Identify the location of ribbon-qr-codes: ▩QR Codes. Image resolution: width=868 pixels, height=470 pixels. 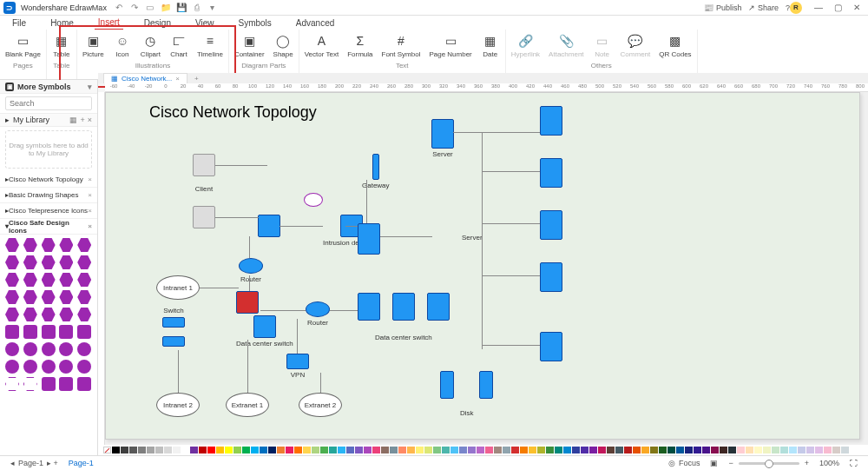
(675, 45).